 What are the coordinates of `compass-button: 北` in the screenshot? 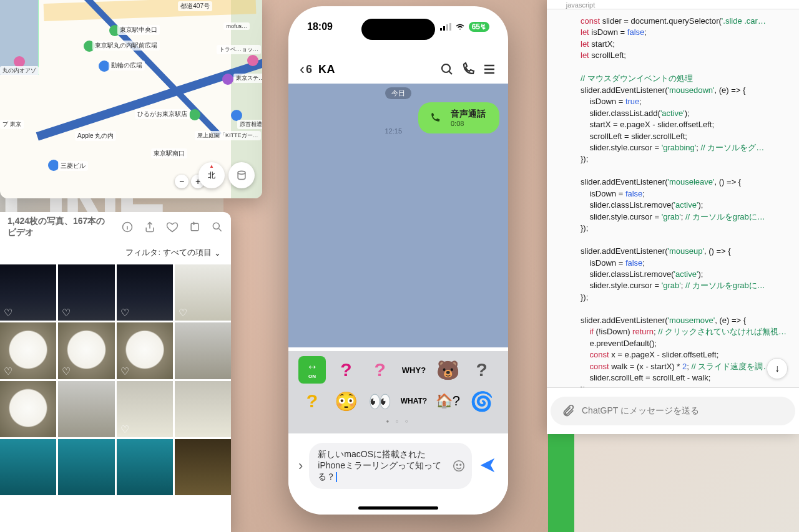 It's located at (212, 175).